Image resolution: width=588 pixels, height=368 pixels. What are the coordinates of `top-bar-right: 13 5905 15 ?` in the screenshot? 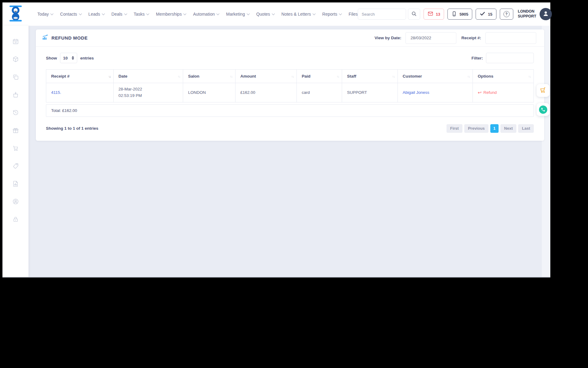 It's located at (455, 14).